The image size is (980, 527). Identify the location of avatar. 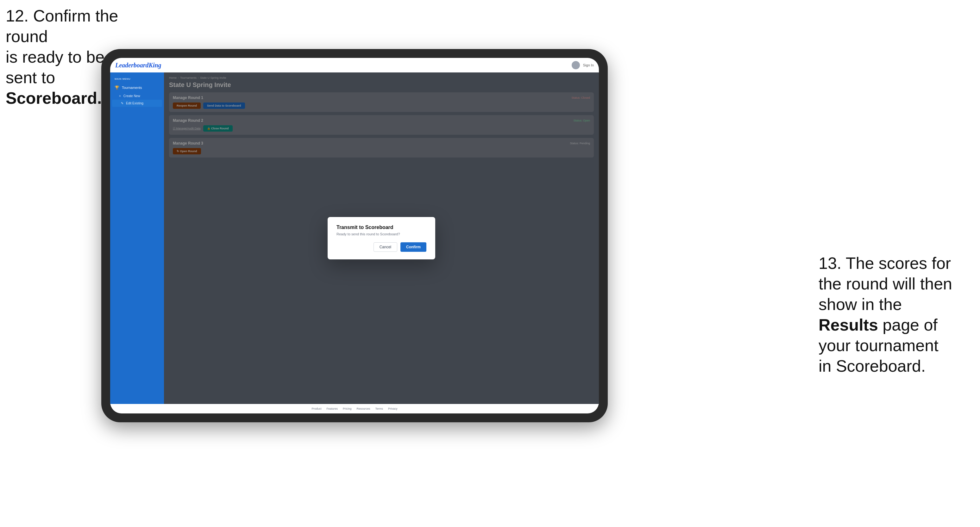
(576, 65).